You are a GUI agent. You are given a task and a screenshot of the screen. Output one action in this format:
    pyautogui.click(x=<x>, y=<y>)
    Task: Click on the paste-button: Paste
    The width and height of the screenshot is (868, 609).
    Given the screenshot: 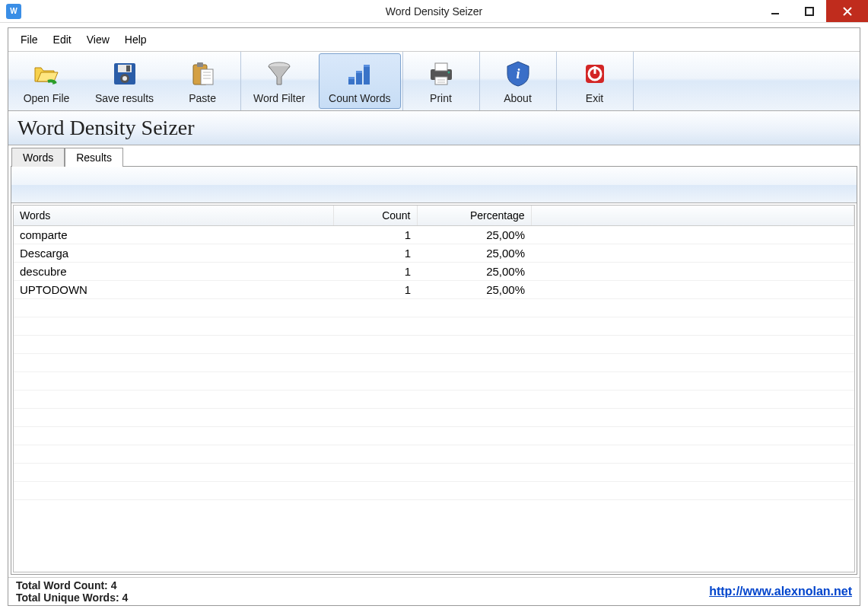 What is the action you would take?
    pyautogui.click(x=202, y=81)
    